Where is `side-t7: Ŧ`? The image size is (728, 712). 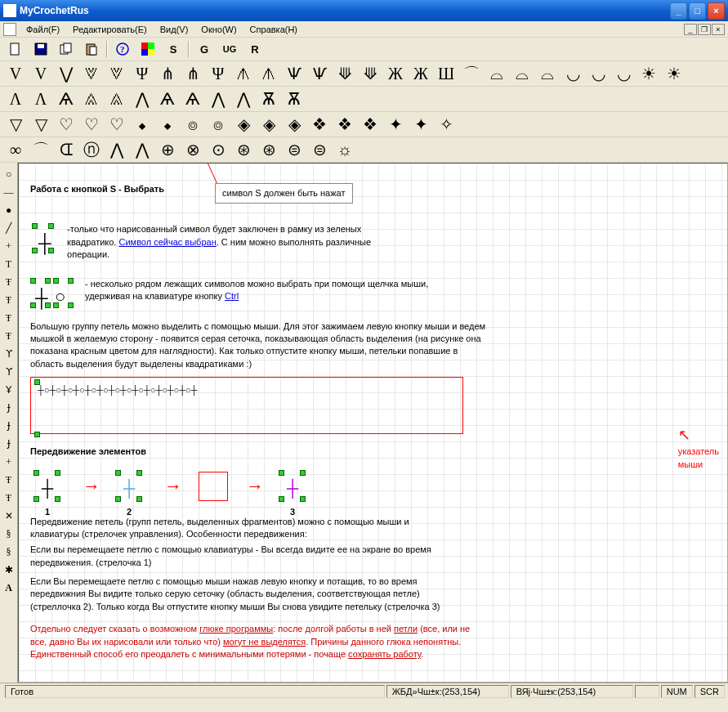 side-t7: Ŧ is located at coordinates (9, 498).